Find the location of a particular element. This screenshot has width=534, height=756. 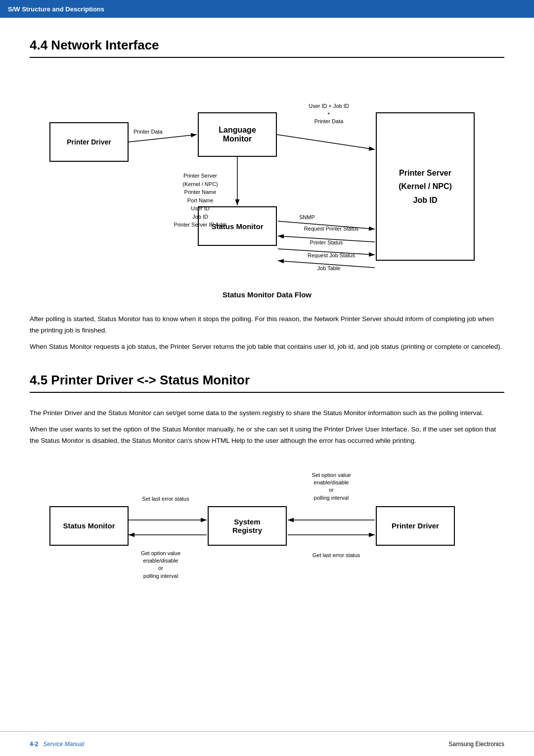

section-45-heading: 4.5 Printer Driver <-> Status Monitor is located at coordinates (267, 383).